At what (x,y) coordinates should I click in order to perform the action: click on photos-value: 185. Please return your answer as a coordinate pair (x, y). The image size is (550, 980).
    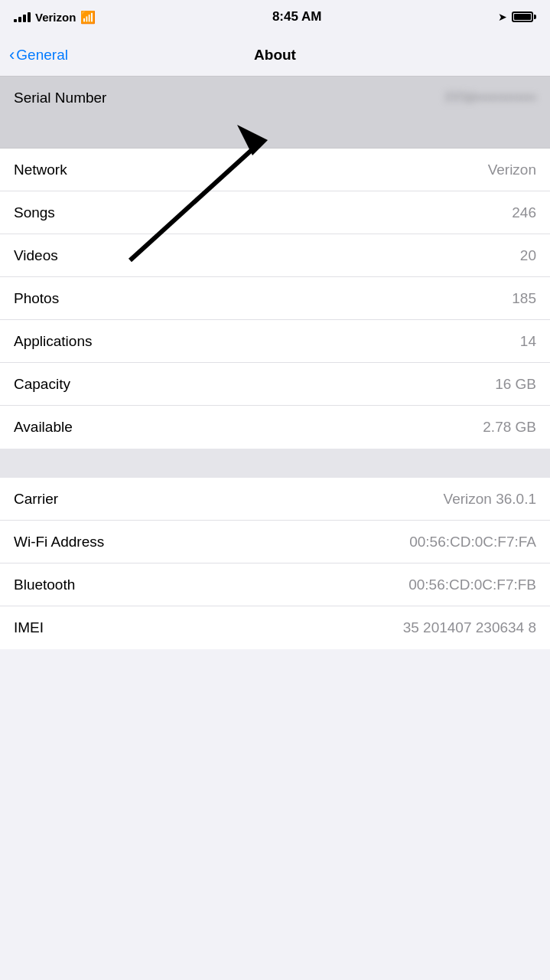
    Looking at the image, I should click on (524, 299).